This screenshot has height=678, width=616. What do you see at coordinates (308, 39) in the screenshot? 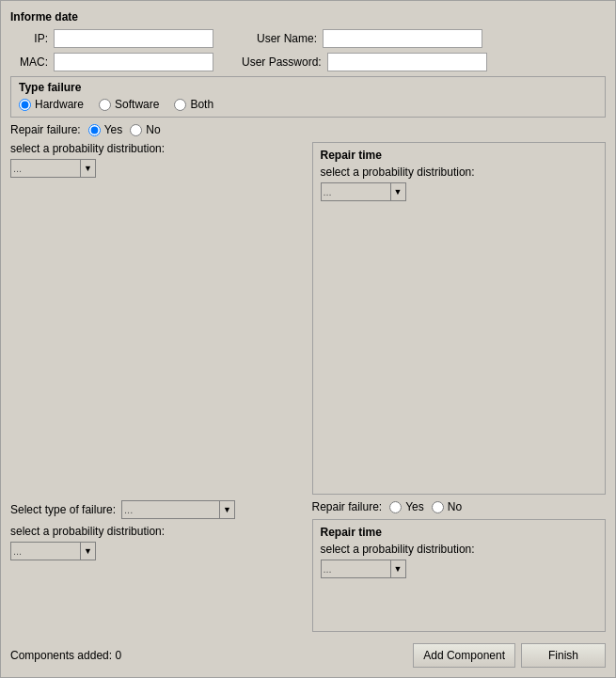
I see `info-row-1: IP: User Name:` at bounding box center [308, 39].